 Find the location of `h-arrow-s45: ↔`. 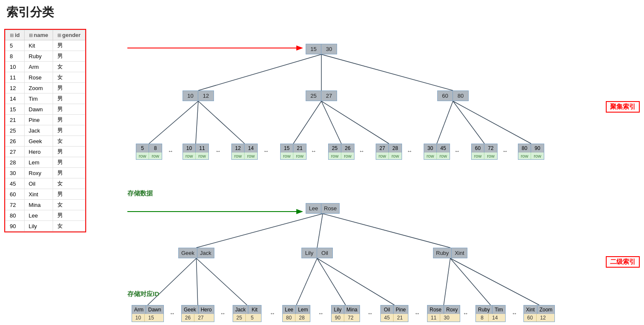

h-arrow-s45: ↔ is located at coordinates (370, 314).